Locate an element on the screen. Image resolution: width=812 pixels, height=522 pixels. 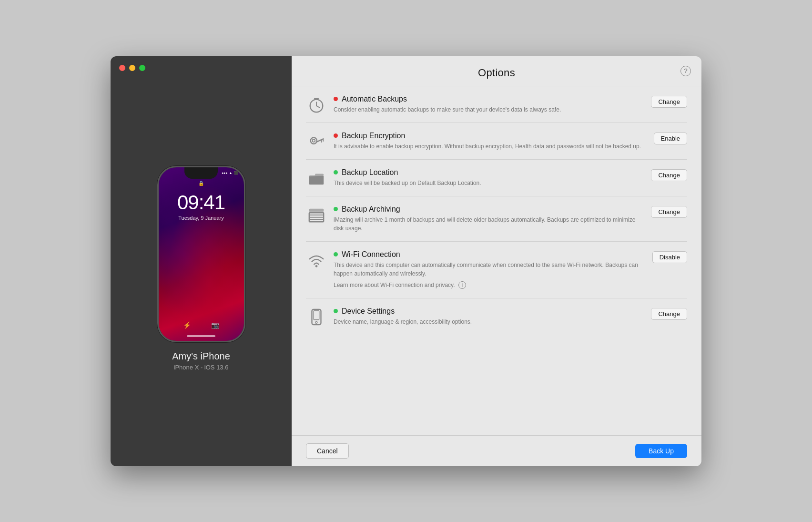
option-action-backup-archiving: Change is located at coordinates (669, 212).